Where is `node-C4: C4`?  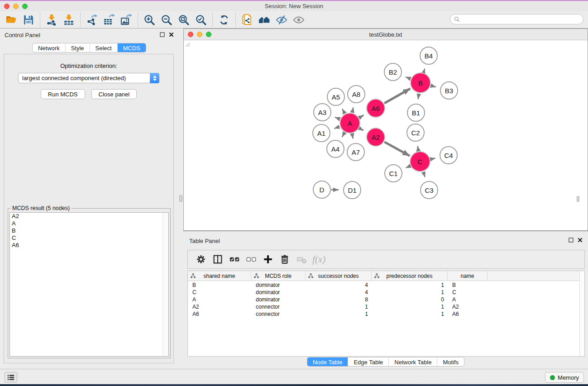
node-C4: C4 is located at coordinates (449, 155).